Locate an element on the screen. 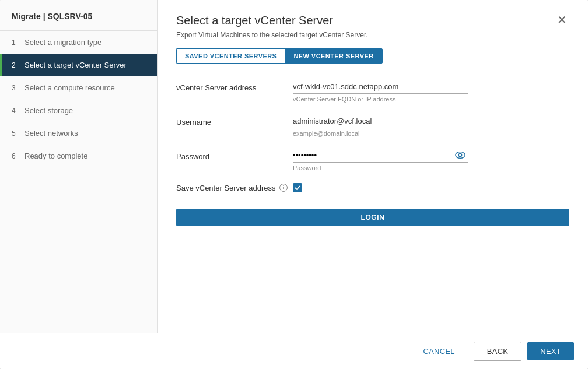  password-input is located at coordinates (380, 156).